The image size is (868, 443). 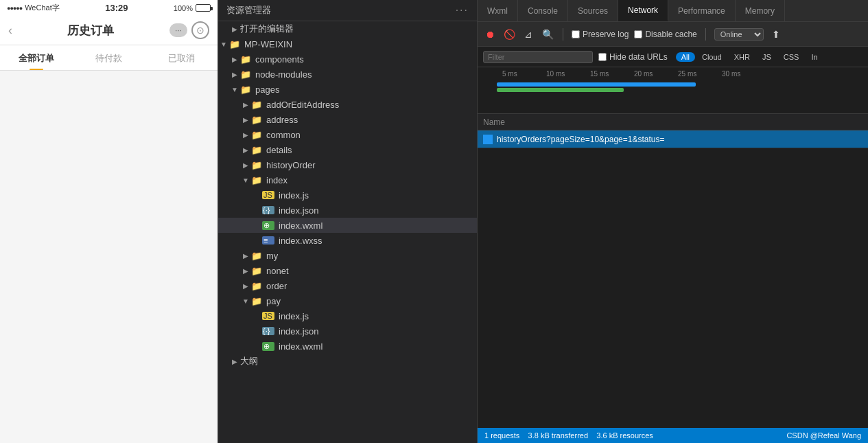 I want to click on tree-item-index-json: {·} index.json, so click(x=347, y=210).